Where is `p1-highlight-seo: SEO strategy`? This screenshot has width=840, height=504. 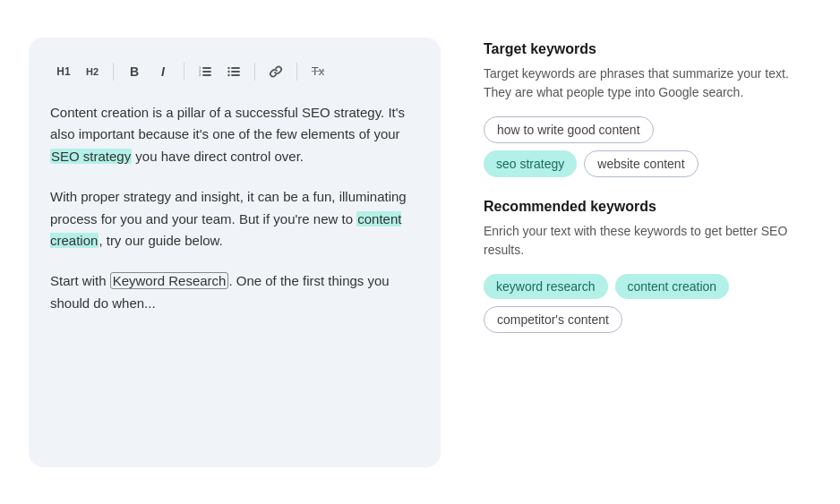
p1-highlight-seo: SEO strategy is located at coordinates (91, 156).